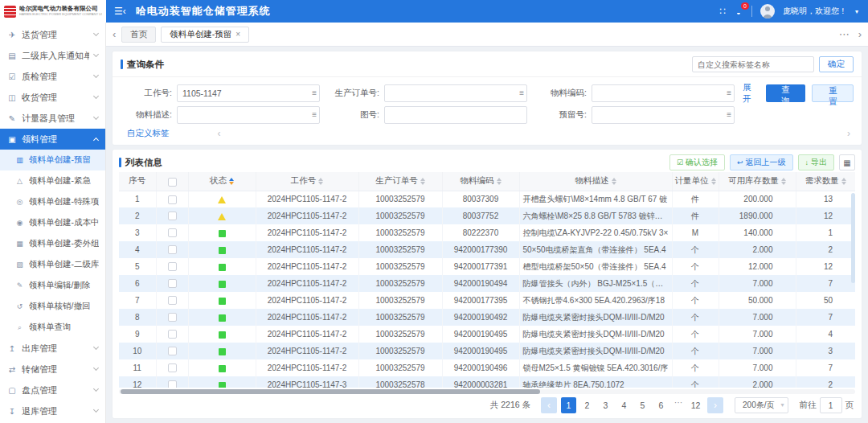  I want to click on sidebar-subitem: ↺ 领料单核销/撤回, so click(53, 306).